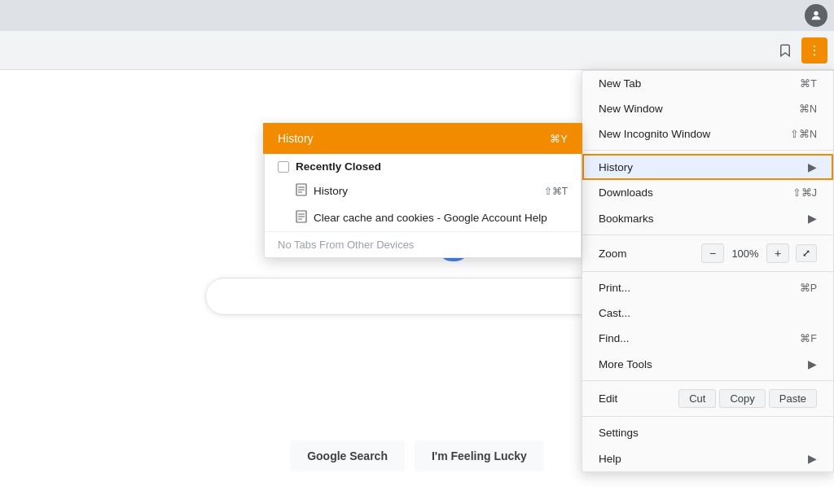  I want to click on menu-item-new-window-shortcut: ⌘N, so click(808, 109).